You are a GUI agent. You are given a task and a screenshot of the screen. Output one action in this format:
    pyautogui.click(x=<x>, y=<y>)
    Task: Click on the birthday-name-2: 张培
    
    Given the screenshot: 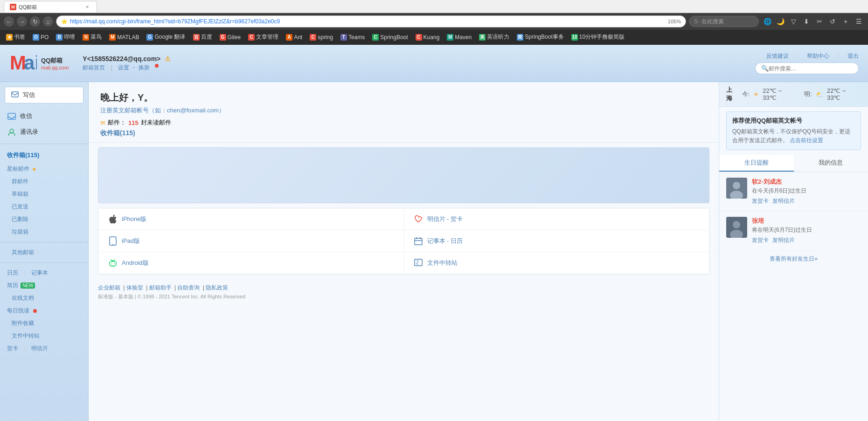 What is the action you would take?
    pyautogui.click(x=806, y=221)
    